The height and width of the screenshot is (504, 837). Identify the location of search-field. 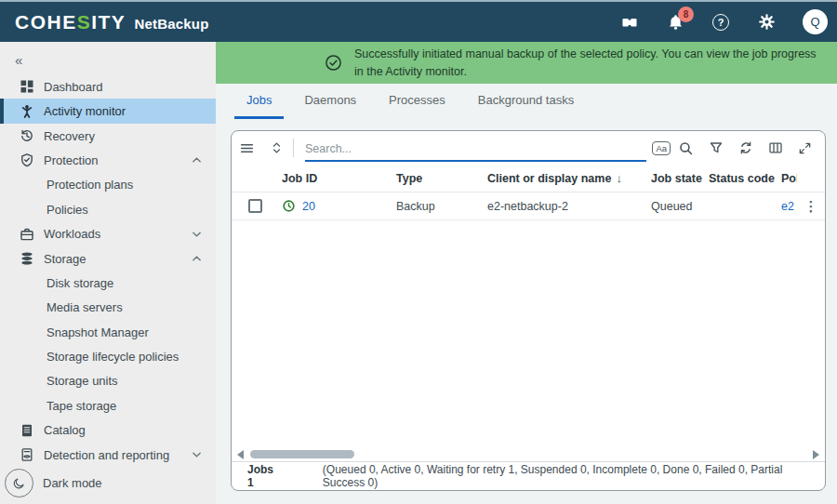
(476, 150).